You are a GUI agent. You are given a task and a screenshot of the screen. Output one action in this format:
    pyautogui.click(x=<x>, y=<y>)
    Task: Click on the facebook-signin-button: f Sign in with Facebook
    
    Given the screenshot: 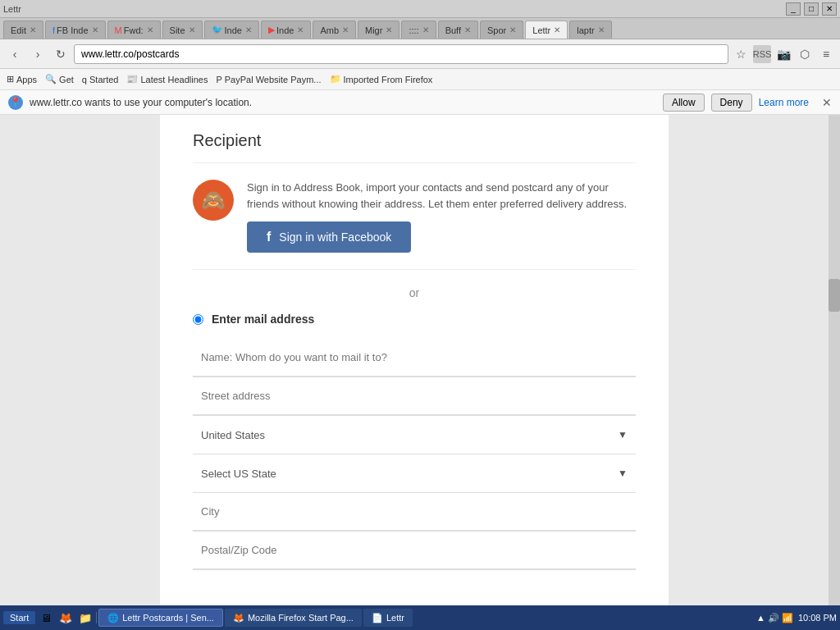 What is the action you would take?
    pyautogui.click(x=329, y=237)
    